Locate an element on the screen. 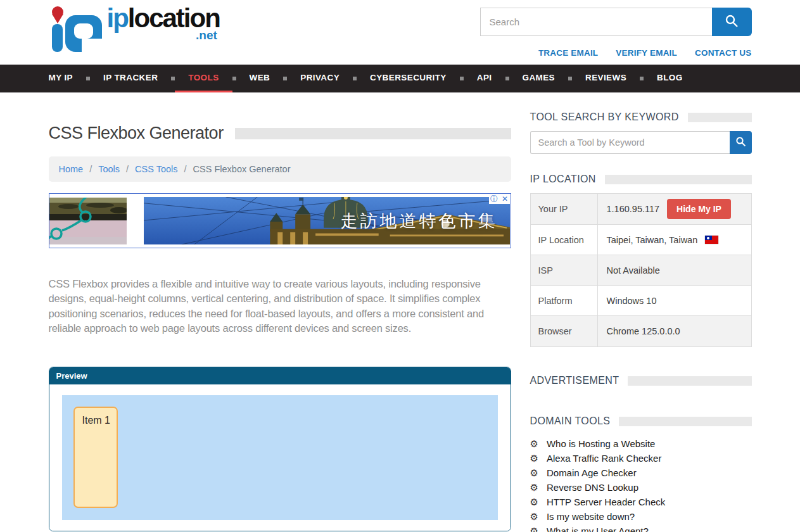 This screenshot has width=800, height=532. table-row-platform: Platform Windows 10 is located at coordinates (641, 301).